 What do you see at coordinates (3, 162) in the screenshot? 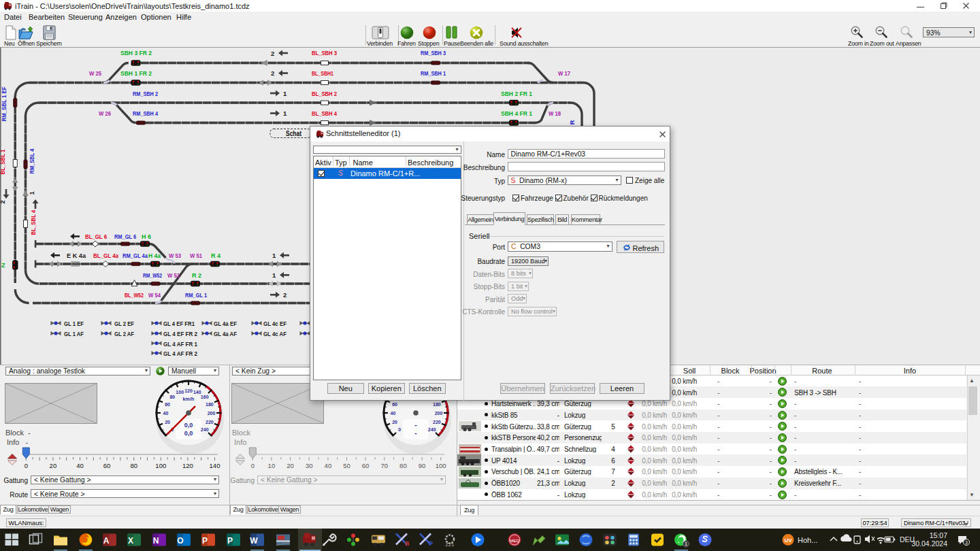
I see `svg-text: BL_SBL 1` at bounding box center [3, 162].